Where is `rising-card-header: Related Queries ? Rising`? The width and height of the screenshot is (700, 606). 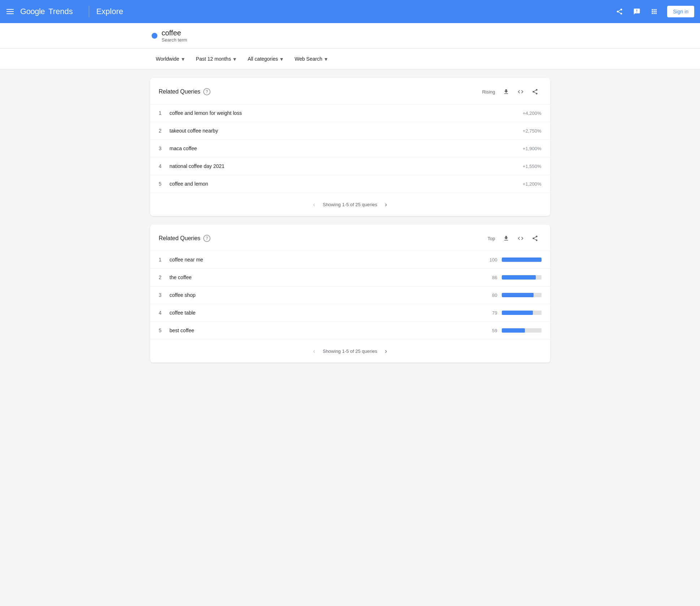 rising-card-header: Related Queries ? Rising is located at coordinates (350, 91).